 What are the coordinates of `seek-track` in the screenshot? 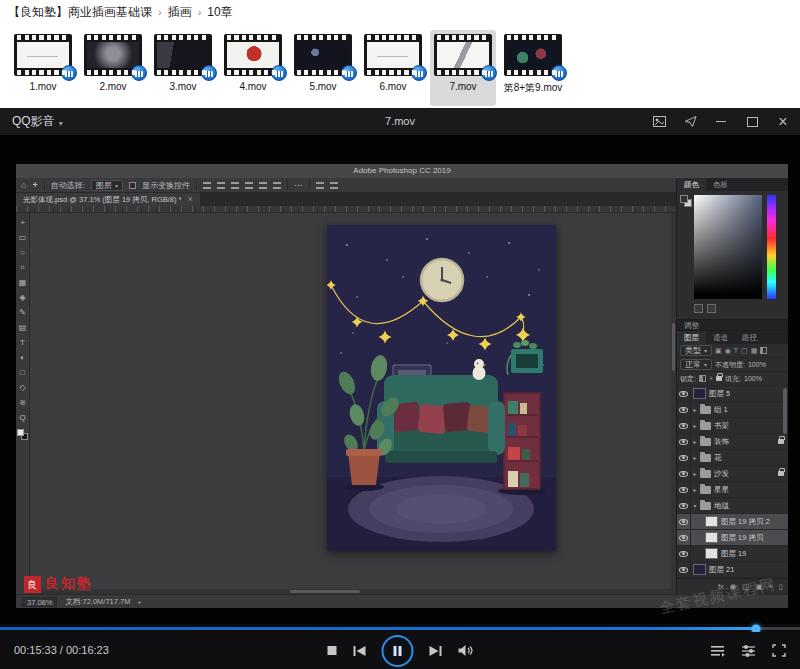 It's located at (400, 628).